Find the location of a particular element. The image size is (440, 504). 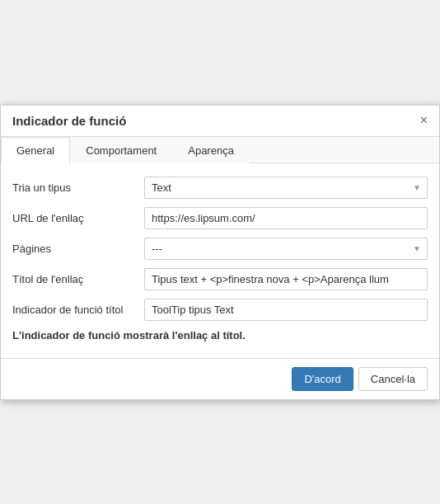

field-titol: Títol de l'enllaç is located at coordinates (220, 279).